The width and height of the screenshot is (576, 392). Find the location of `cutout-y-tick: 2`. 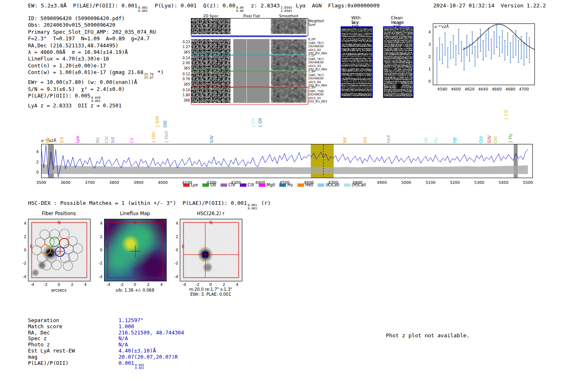

cutout-y-tick: 2 is located at coordinates (101, 236).